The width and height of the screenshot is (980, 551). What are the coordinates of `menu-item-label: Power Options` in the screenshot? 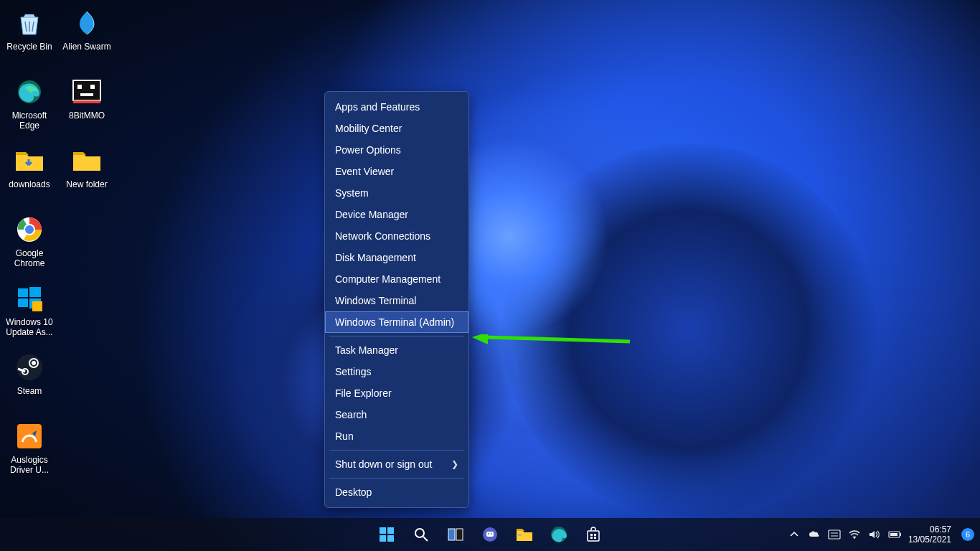 It's located at (368, 150).